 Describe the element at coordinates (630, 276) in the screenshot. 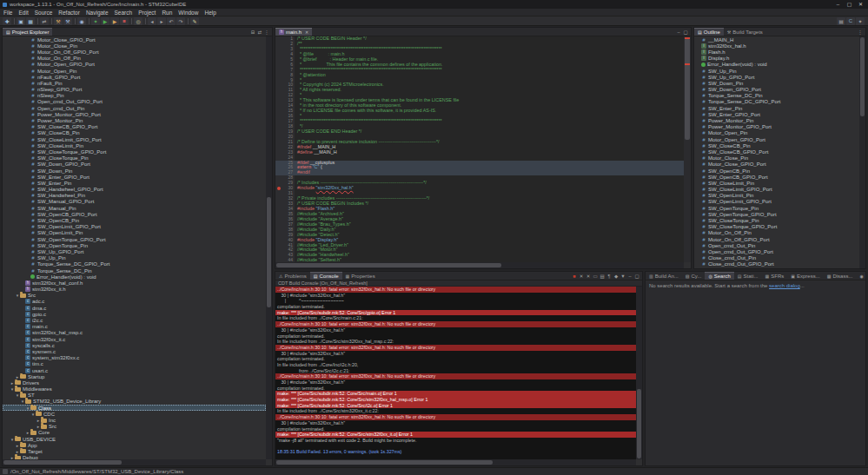

I see `minimize-view-icon: –` at that location.